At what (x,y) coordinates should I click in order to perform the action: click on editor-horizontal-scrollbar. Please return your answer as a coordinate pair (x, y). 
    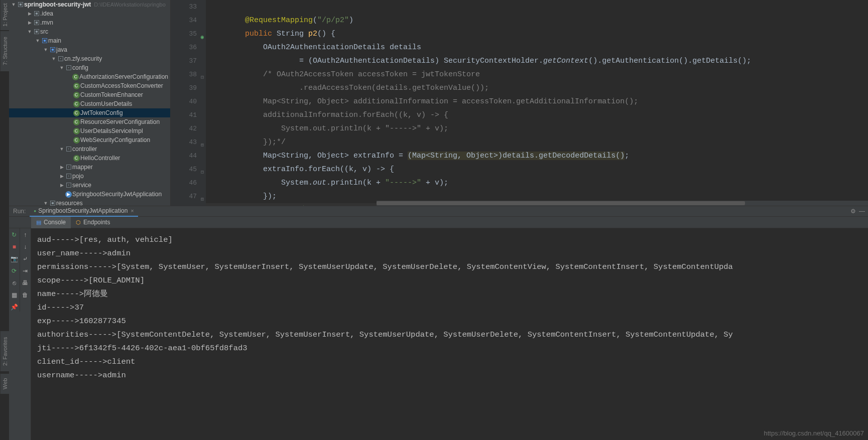
    Looking at the image, I should click on (623, 203).